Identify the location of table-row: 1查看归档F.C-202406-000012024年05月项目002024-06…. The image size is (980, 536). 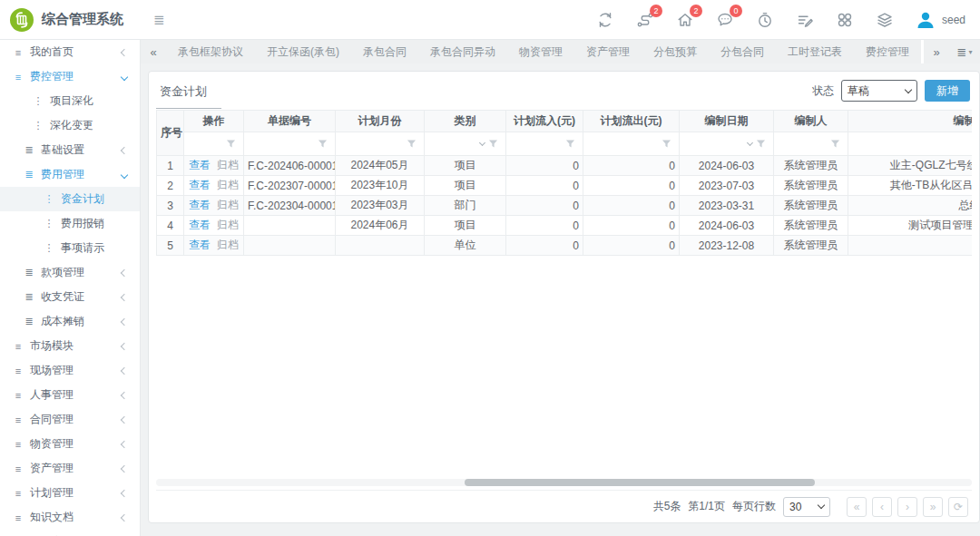
(564, 166).